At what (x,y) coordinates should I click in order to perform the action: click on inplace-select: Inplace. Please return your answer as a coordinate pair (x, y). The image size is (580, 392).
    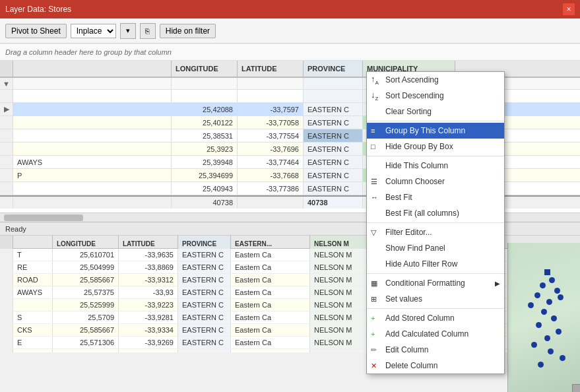
    Looking at the image, I should click on (94, 31).